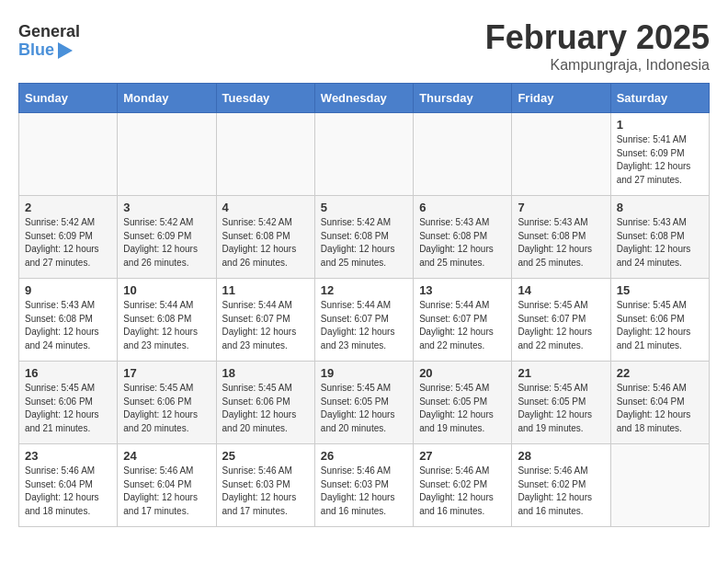  I want to click on weekday-header-monday: Monday, so click(167, 98).